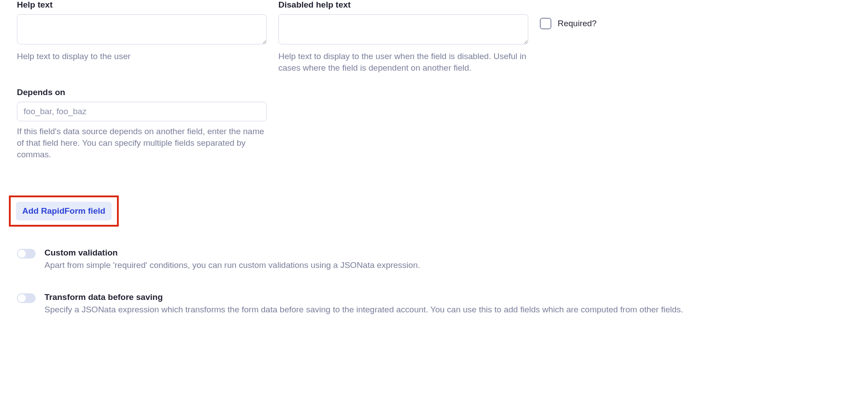 This screenshot has height=415, width=868. Describe the element at coordinates (142, 29) in the screenshot. I see `help-text-textarea` at that location.